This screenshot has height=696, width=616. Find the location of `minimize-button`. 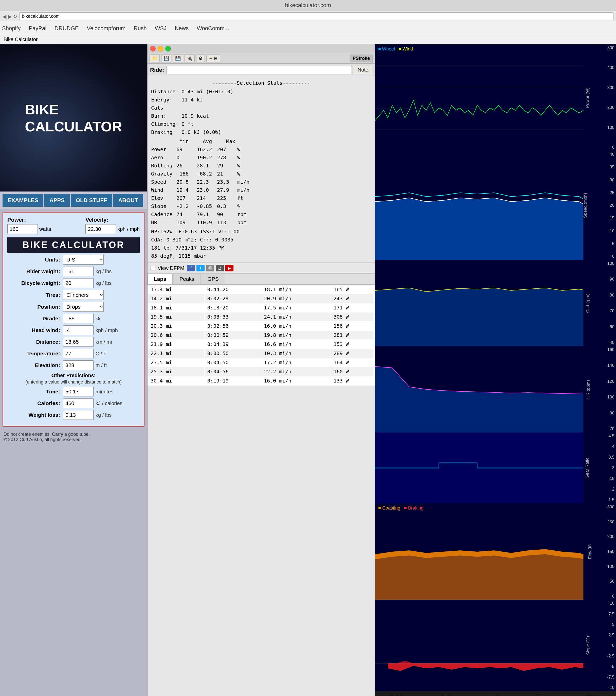

minimize-button is located at coordinates (161, 49).